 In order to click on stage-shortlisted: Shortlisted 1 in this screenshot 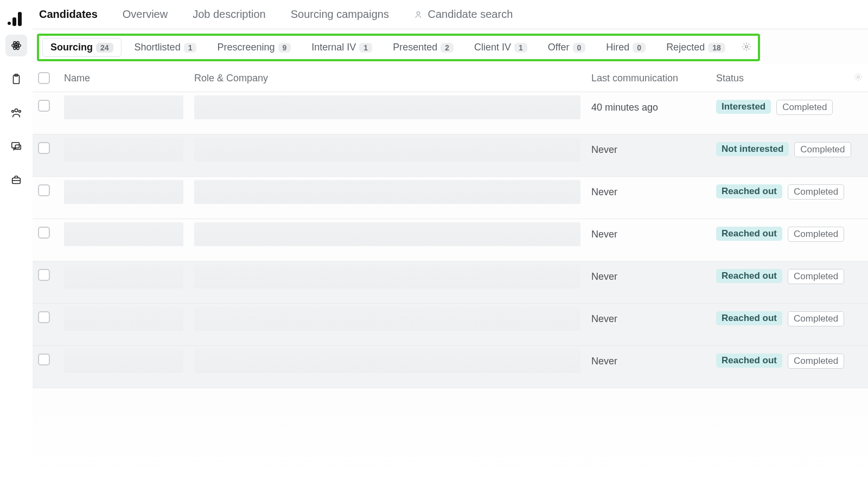, I will do `click(166, 48)`.